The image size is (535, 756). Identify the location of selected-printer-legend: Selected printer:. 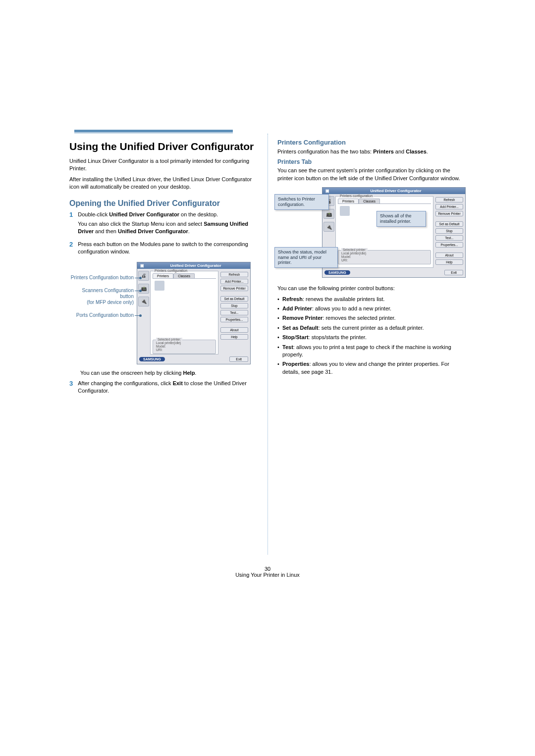
(169, 340).